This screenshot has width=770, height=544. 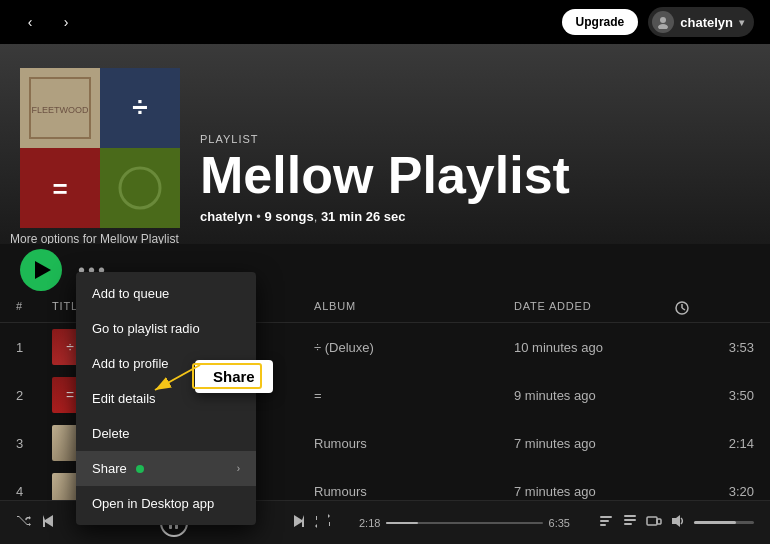 What do you see at coordinates (238, 468) in the screenshot?
I see `chevron-right-icon: ›` at bounding box center [238, 468].